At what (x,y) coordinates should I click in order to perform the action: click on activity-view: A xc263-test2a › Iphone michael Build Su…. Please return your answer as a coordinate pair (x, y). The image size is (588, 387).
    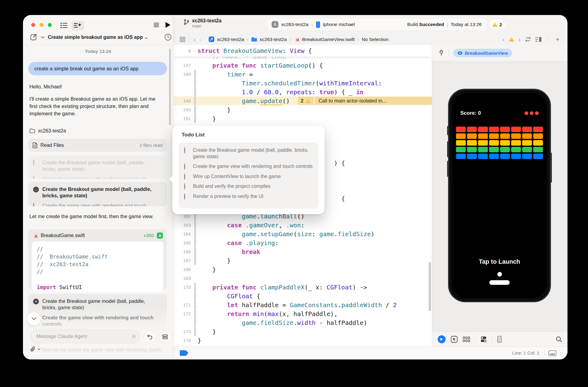
    Looking at the image, I should click on (377, 24).